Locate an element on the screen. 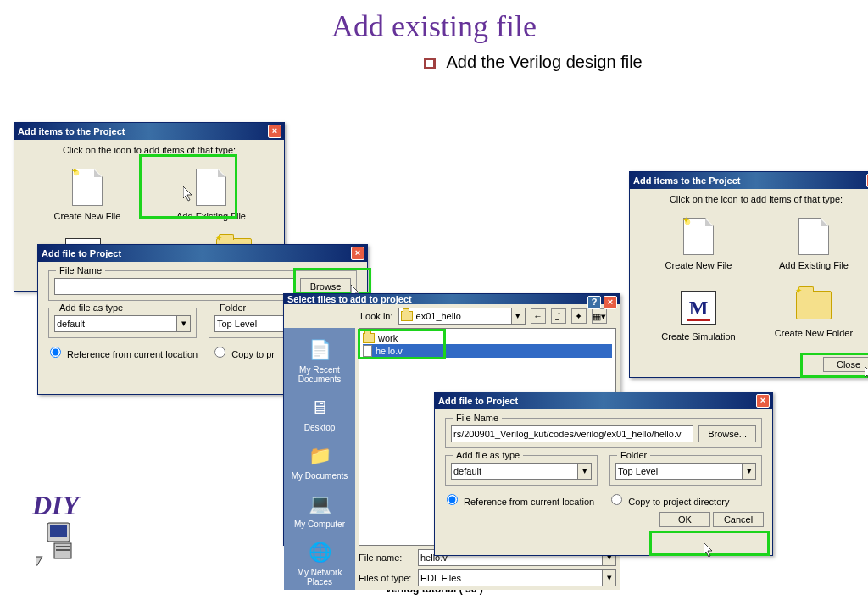 This screenshot has height=600, width=868. copy-radio: Copy to pr is located at coordinates (242, 353).